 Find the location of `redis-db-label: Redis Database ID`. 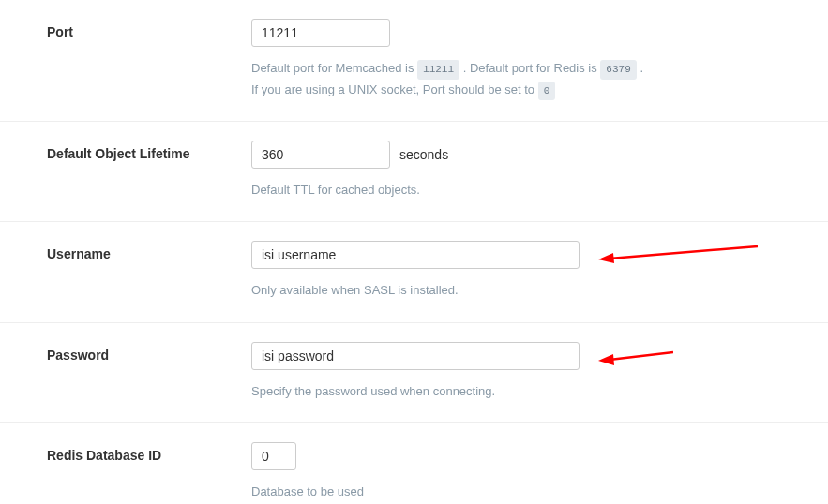

redis-db-label: Redis Database ID is located at coordinates (149, 452).